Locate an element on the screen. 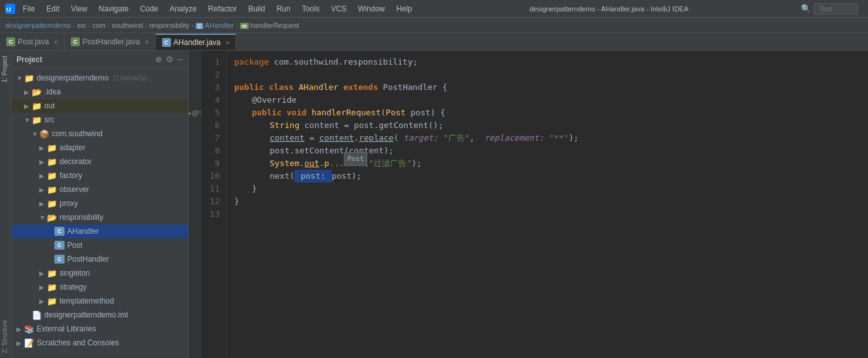 The height and width of the screenshot is (358, 868). code-package-path: com.southwind.responsibility; is located at coordinates (346, 62).